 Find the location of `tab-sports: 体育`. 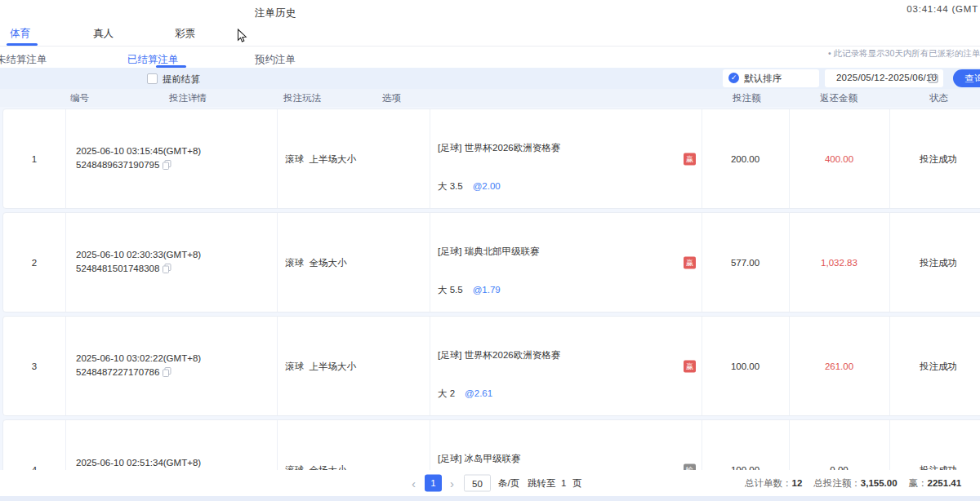

tab-sports: 体育 is located at coordinates (20, 34).